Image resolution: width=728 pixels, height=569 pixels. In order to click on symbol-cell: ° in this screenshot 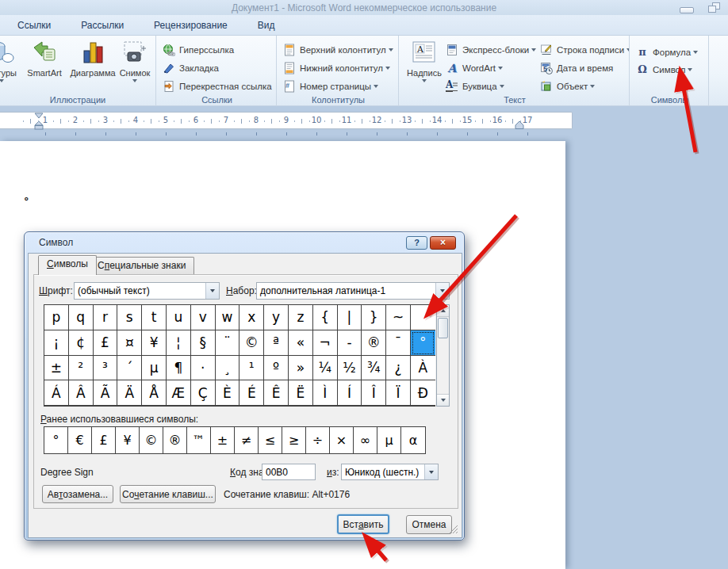, I will do `click(423, 343)`.